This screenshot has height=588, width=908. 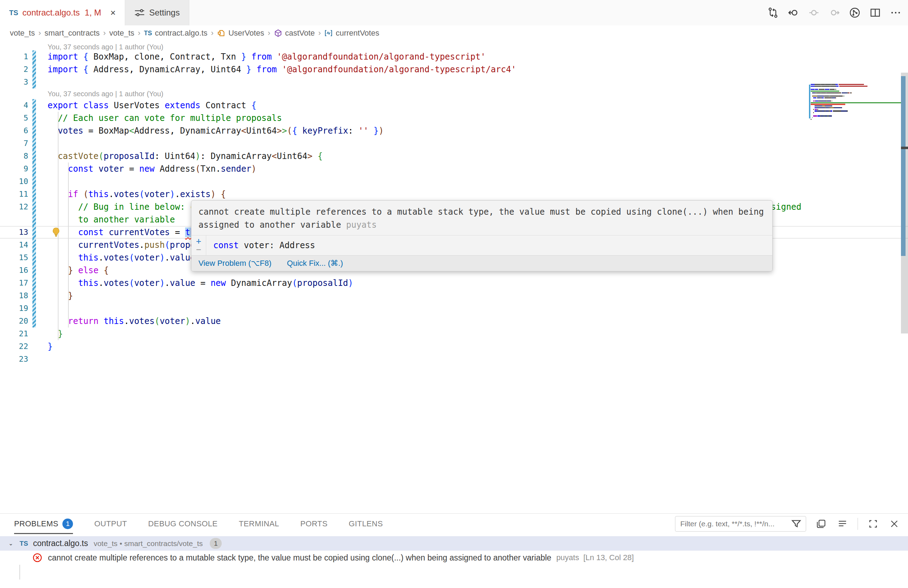 I want to click on breadcrumb-item-contract-algo-ts: TScontract.algo.ts, so click(x=175, y=33).